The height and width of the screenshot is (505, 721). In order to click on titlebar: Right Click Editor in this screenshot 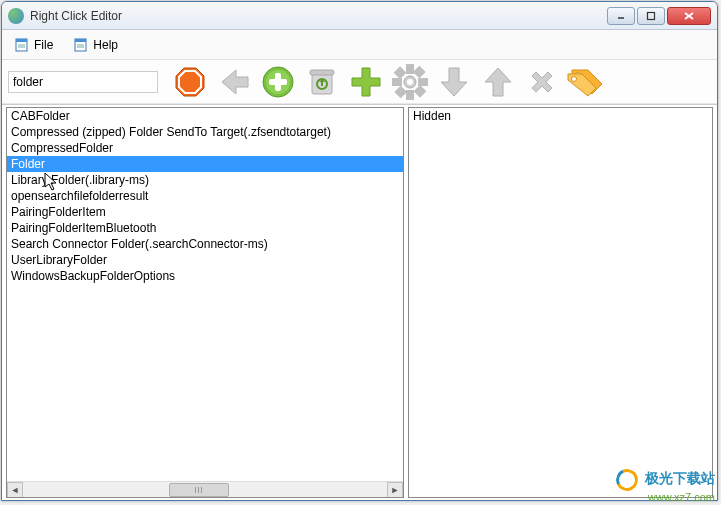, I will do `click(360, 16)`.